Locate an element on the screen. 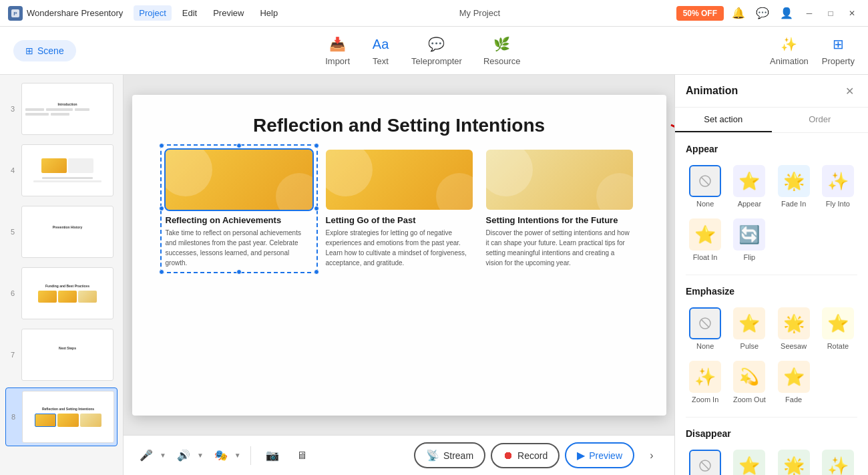 This screenshot has width=868, height=475. emphasize-none: None is located at coordinates (705, 329).